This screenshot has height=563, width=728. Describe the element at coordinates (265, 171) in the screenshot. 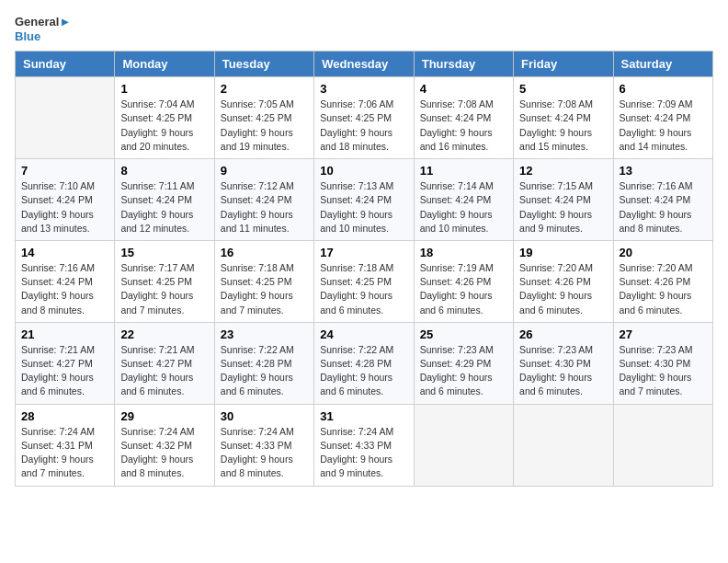

I see `day-number: 9` at that location.